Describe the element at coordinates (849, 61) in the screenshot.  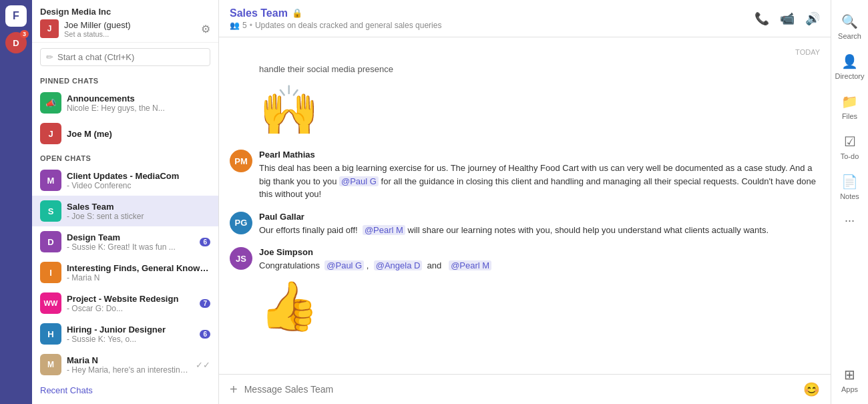
I see `directory-icon: 👤` at that location.